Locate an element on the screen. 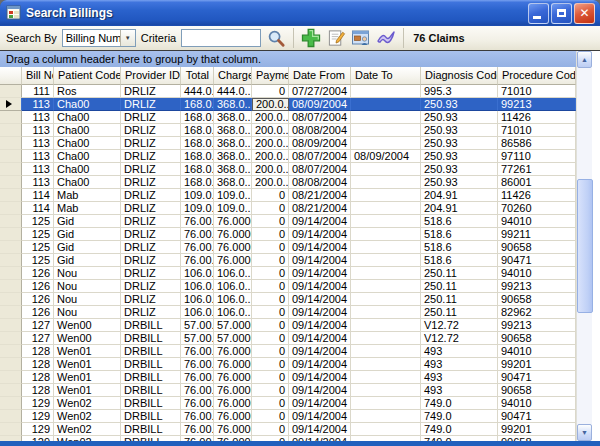 The width and height of the screenshot is (600, 446). table-row: 114MabDRLIZ109.0...109.0...008/21/200420… is located at coordinates (288, 196).